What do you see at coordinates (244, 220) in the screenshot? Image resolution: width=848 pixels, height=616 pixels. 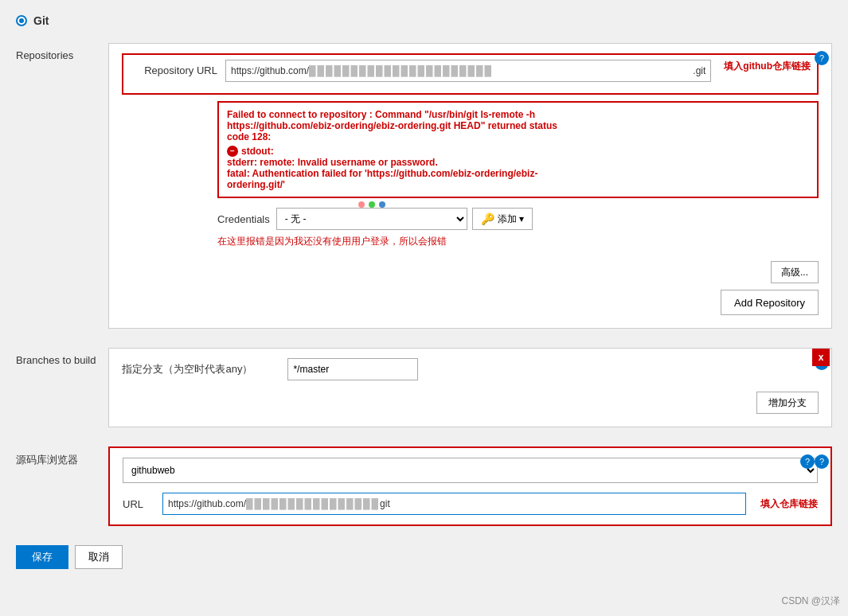 I see `credentials-label: Credentials` at bounding box center [244, 220].